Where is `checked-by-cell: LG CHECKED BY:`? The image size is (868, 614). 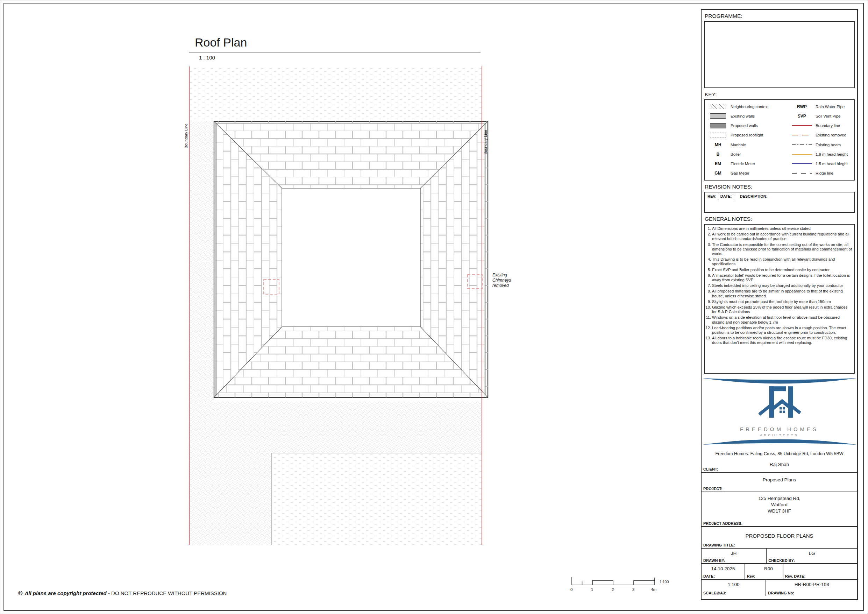
checked-by-cell: LG CHECKED BY: is located at coordinates (811, 556).